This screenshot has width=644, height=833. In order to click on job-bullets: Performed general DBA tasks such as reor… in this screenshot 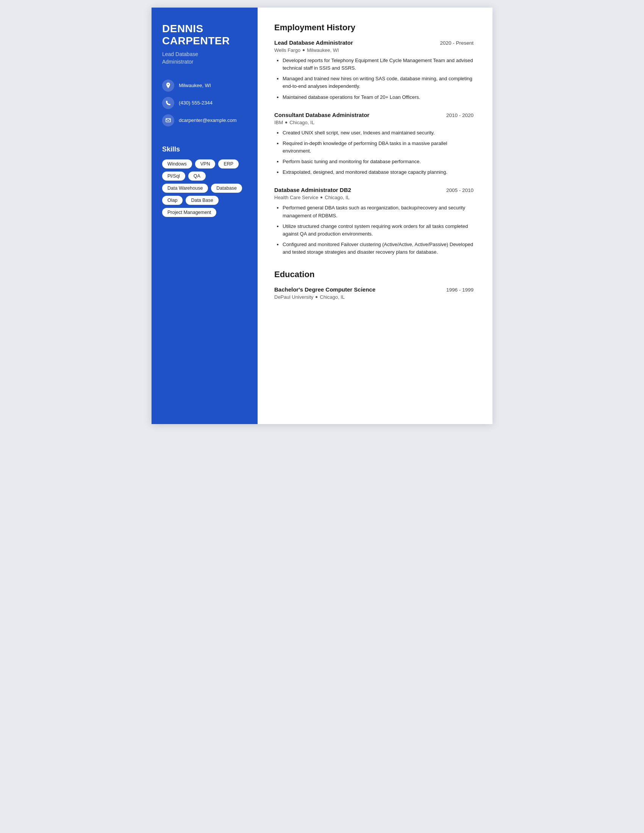, I will do `click(374, 230)`.